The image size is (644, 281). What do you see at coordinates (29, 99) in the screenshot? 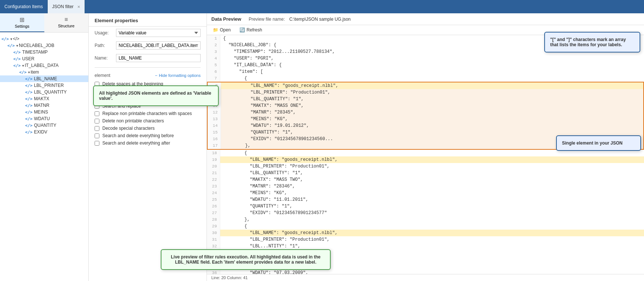
I see `tag-icon-maktx: </>` at bounding box center [29, 99].